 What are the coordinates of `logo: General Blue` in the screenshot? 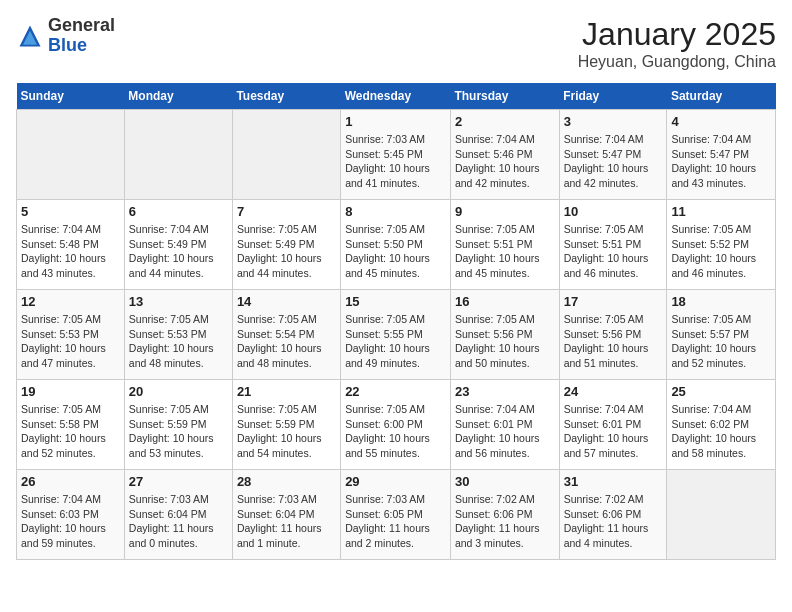 It's located at (66, 36).